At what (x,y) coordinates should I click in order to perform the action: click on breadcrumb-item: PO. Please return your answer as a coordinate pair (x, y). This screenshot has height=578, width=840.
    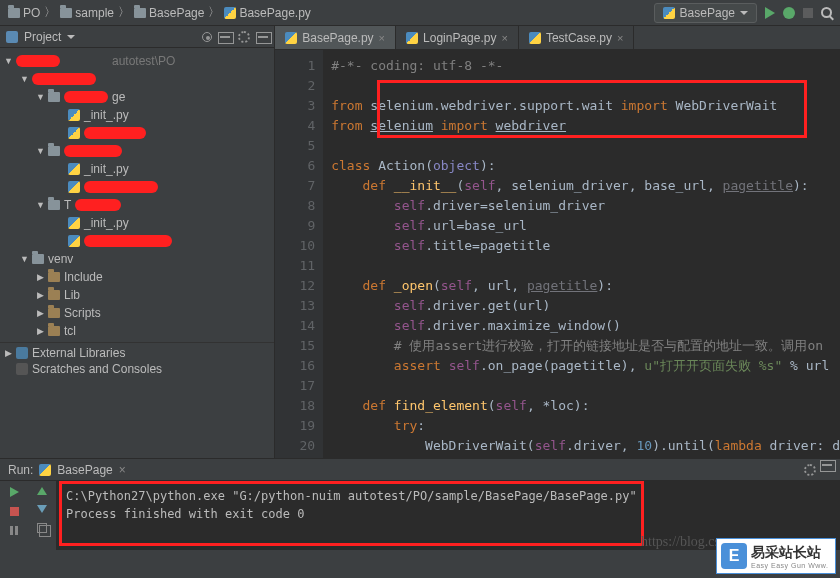
    Looking at the image, I should click on (24, 13).